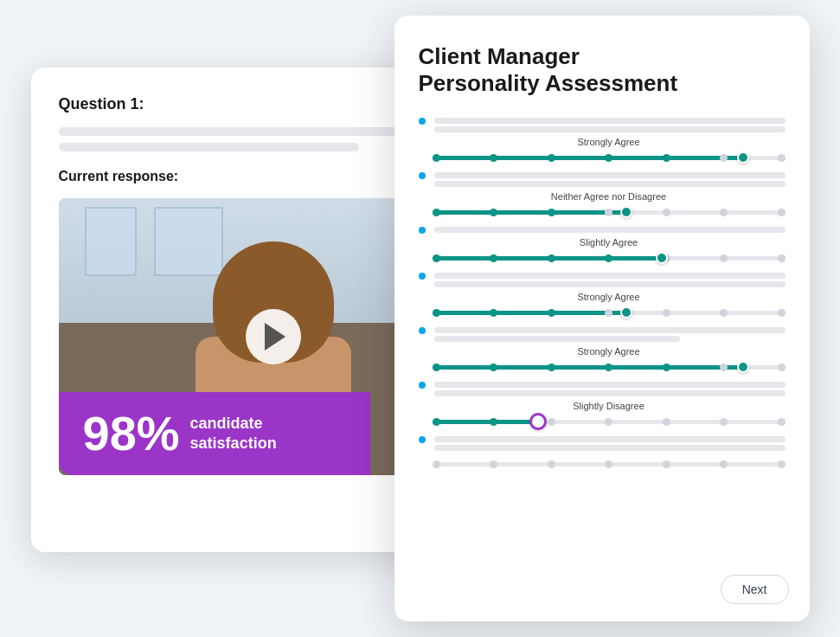  I want to click on slider-6-header, so click(602, 390).